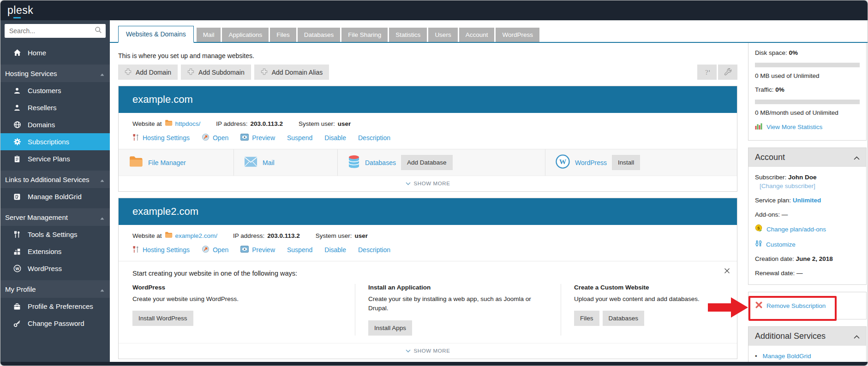 The width and height of the screenshot is (868, 366). Describe the element at coordinates (188, 124) in the screenshot. I see `website-root-link: httpdocs/` at that location.